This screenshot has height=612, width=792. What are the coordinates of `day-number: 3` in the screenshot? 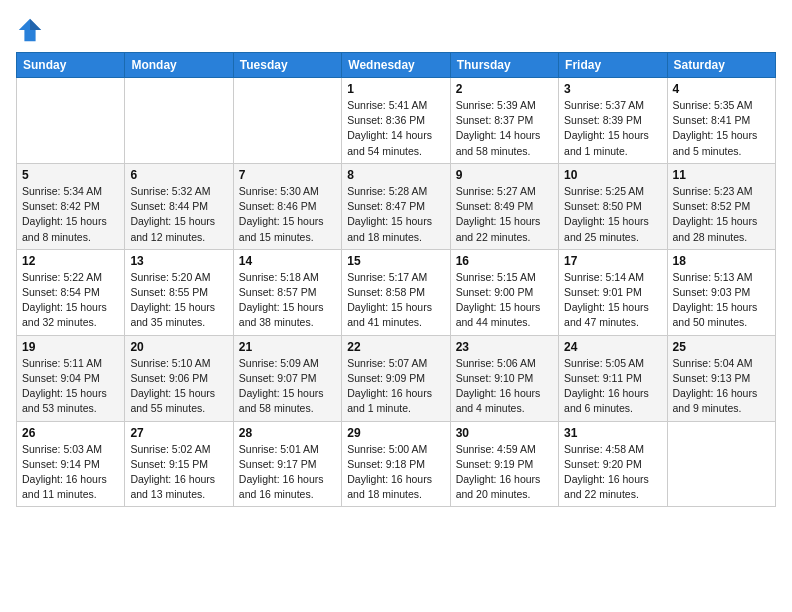 It's located at (612, 89).